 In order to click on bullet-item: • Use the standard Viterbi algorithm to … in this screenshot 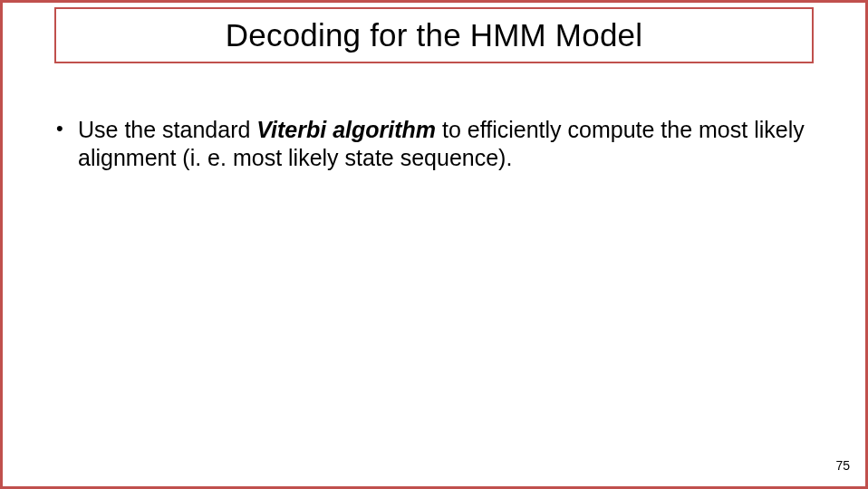, I will do `click(433, 144)`.